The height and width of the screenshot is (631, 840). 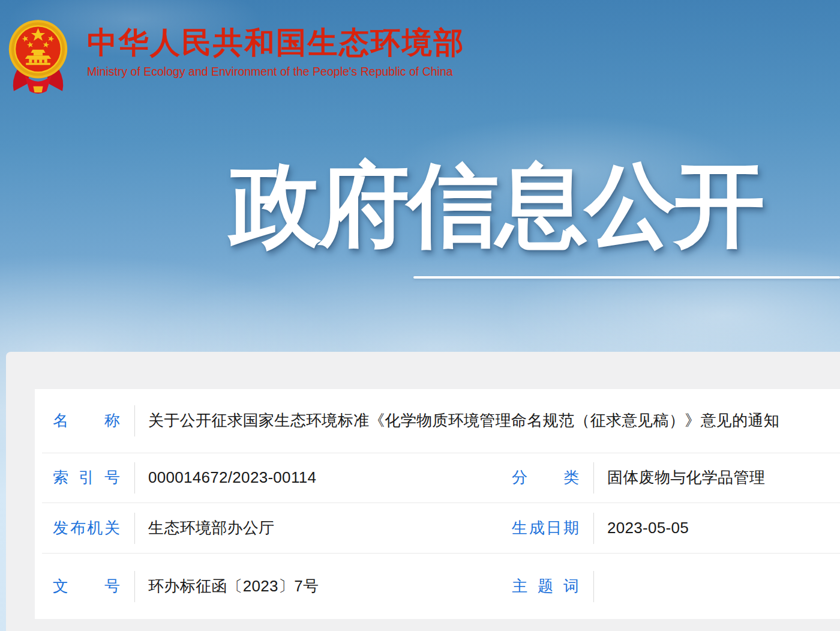 I want to click on field-label: 发布机关, so click(x=86, y=528).